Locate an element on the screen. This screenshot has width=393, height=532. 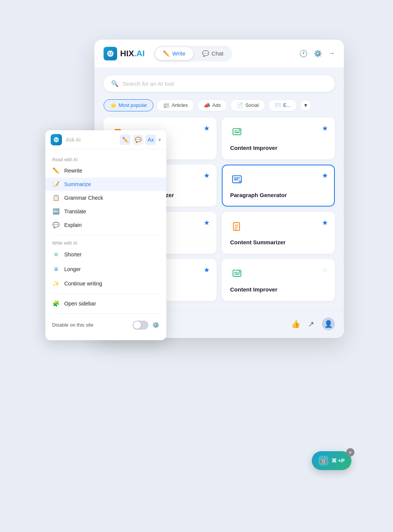
menu-item-summarize: 📝 Summarize is located at coordinates (106, 184).